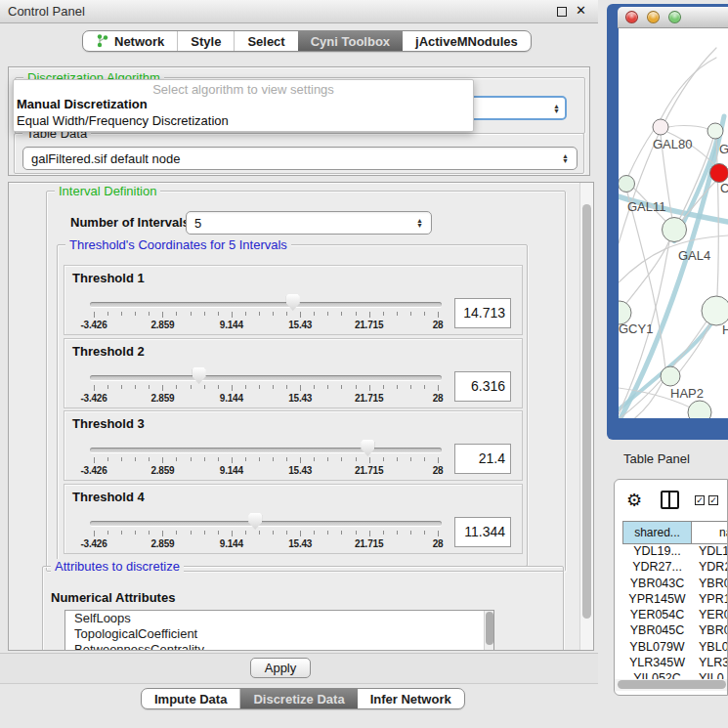  Describe the element at coordinates (675, 600) in the screenshot. I see `table-row: YPR145WYPR1` at that location.